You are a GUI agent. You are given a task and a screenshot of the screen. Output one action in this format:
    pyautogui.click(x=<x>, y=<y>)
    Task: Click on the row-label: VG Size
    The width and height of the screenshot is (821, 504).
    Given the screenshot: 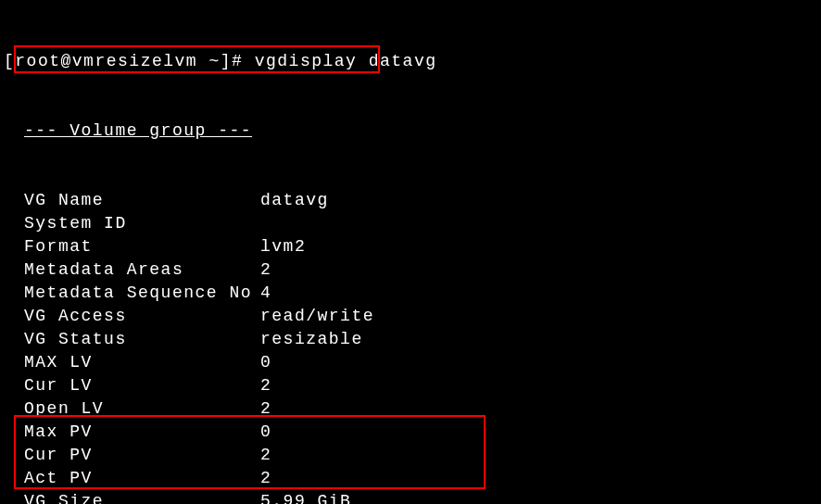 What is the action you would take?
    pyautogui.click(x=143, y=497)
    